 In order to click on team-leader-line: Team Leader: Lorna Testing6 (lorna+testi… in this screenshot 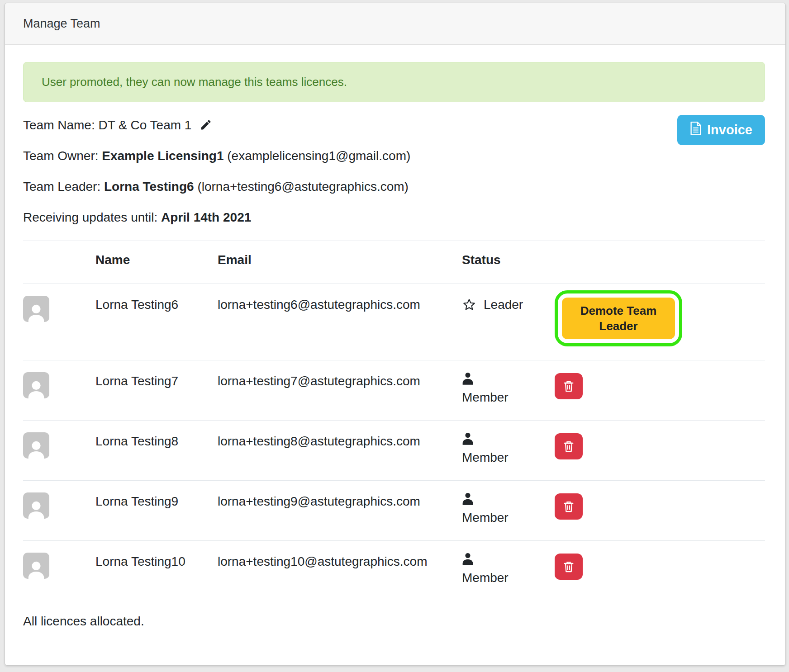, I will do `click(394, 187)`.